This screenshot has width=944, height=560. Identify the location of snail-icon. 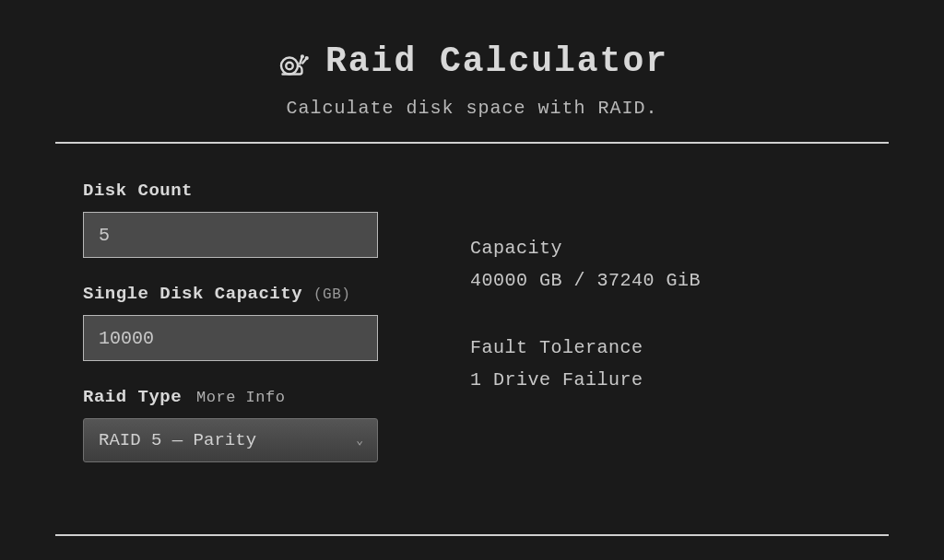
(292, 62).